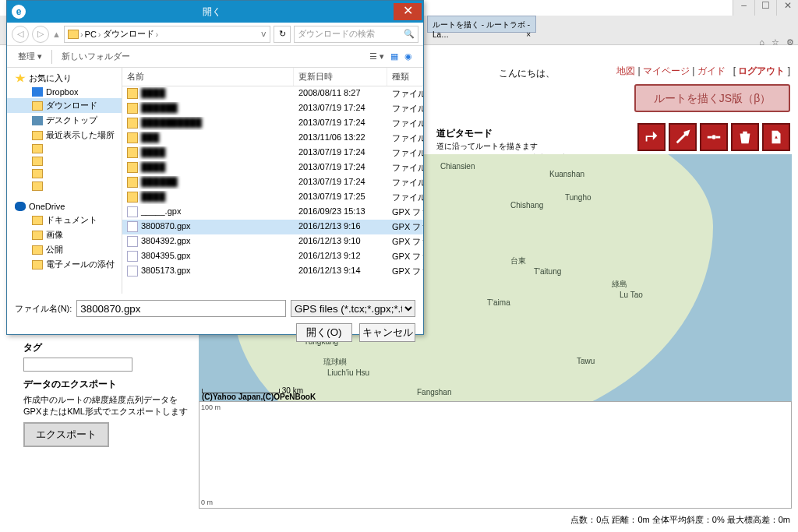 This screenshot has width=798, height=532. Describe the element at coordinates (761, 71) in the screenshot. I see `nav-logout: ログアウト` at that location.